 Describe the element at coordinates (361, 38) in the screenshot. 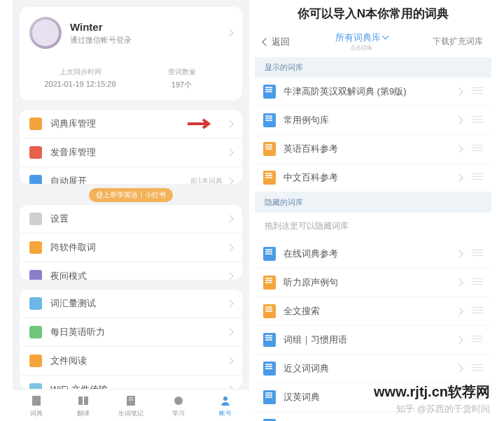

I see `library-selector: 所有词典库` at that location.